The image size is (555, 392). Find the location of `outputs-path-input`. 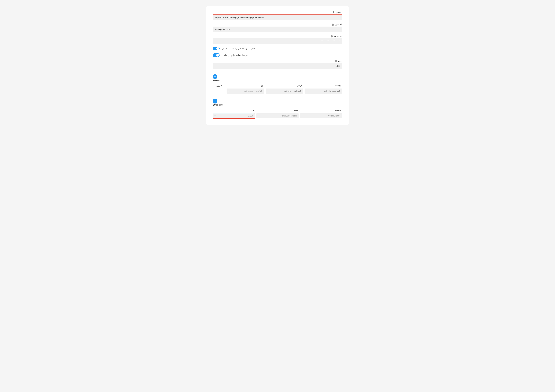

outputs-path-input is located at coordinates (278, 116).